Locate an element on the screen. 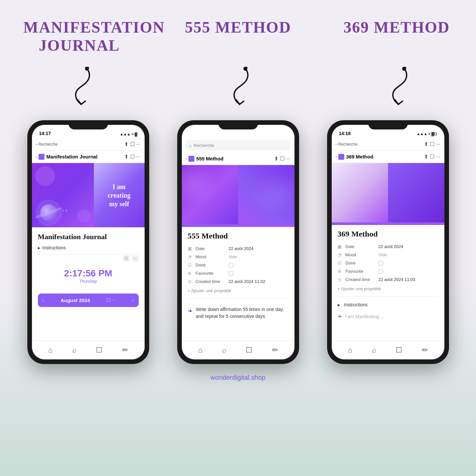 The height and width of the screenshot is (476, 476). stars: ✦ ✦ is located at coordinates (65, 211).